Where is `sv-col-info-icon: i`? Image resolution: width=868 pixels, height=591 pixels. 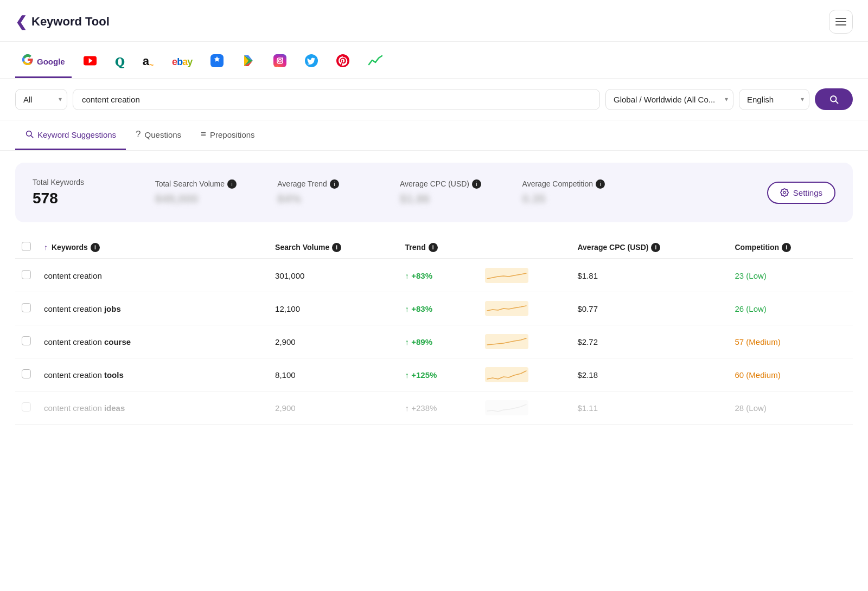
sv-col-info-icon: i is located at coordinates (336, 247).